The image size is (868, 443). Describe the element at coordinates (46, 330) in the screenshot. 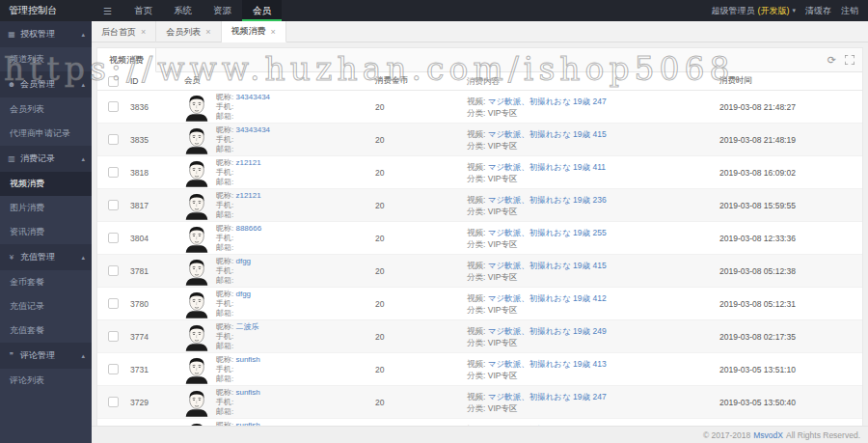

I see `sidebar-item: 充值套餐` at that location.